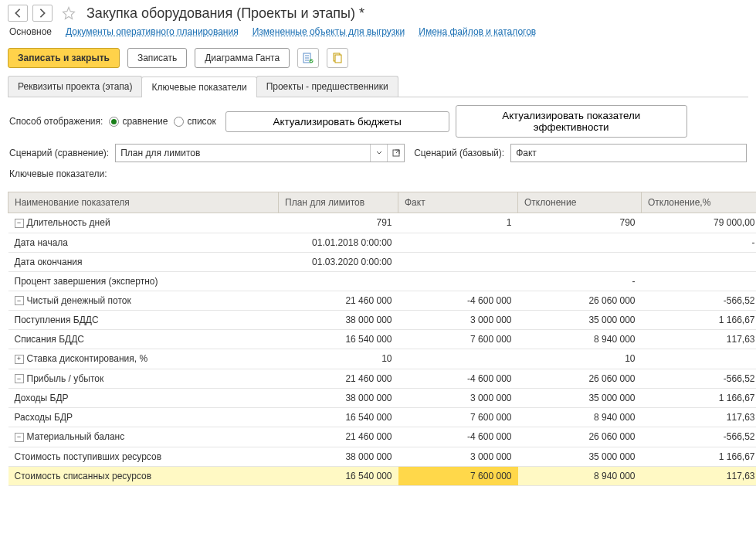 This screenshot has width=756, height=534. Describe the element at coordinates (259, 153) in the screenshot. I see `scenario-compare-select: План для лимитов` at that location.